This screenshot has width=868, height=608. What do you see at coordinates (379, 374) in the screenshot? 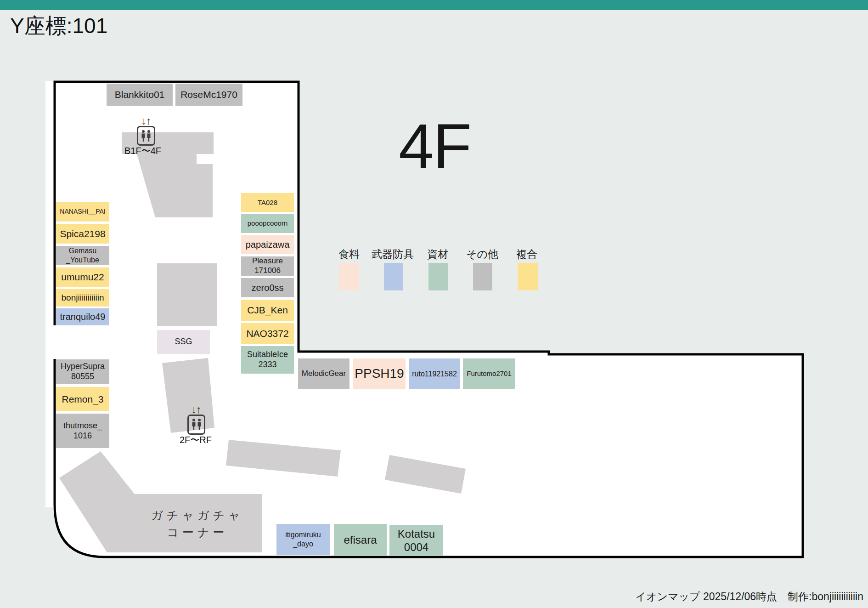
I see `shop-ppsh19: PPSH19` at bounding box center [379, 374].